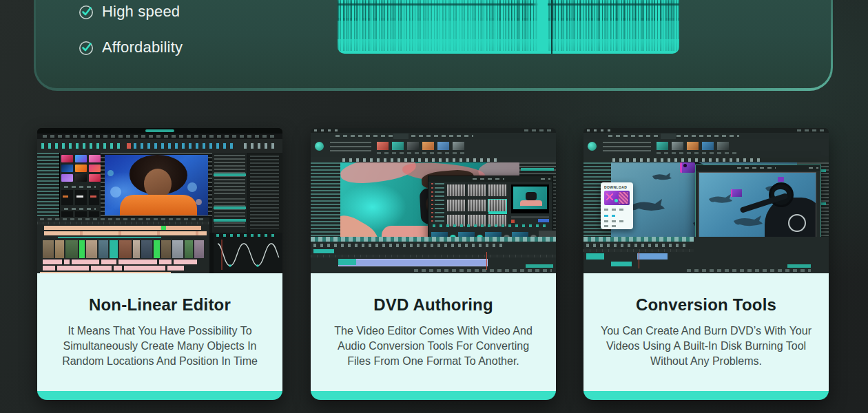 The width and height of the screenshot is (868, 413). Describe the element at coordinates (125, 249) in the screenshot. I see `timeline-thumbnails` at that location.